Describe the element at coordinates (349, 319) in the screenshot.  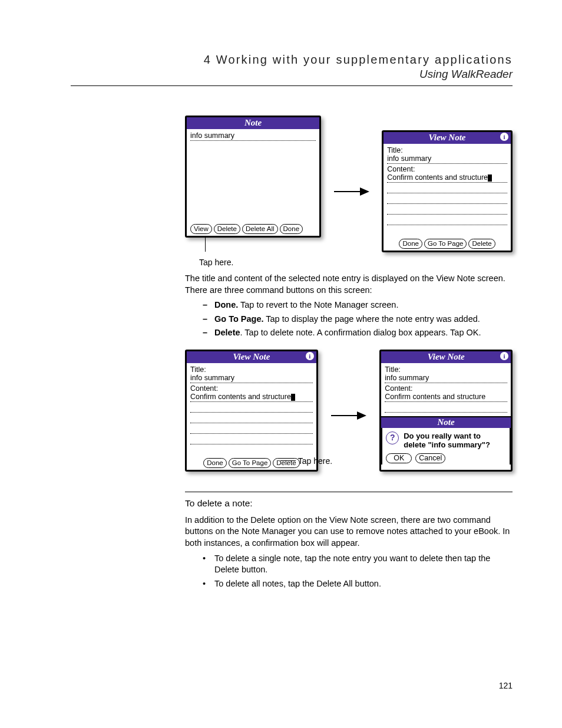
I see `command-list: Done. Tap to revert to the Note Manager …` at that location.